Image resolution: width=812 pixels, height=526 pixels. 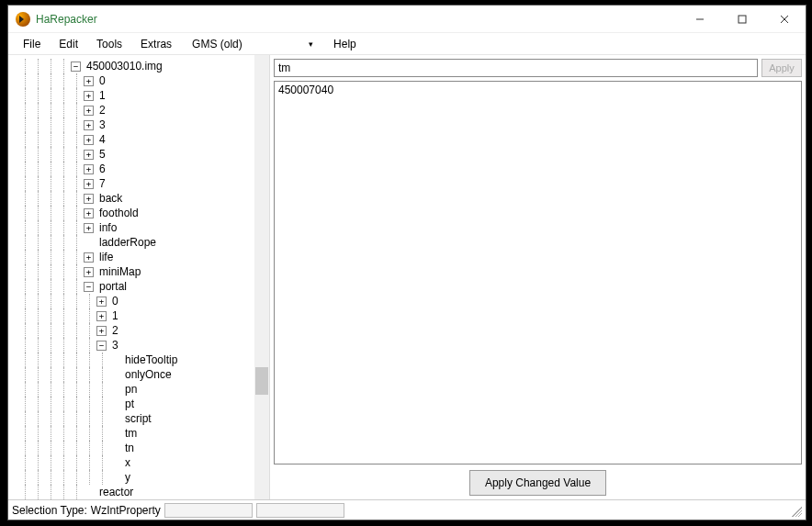 I want to click on tree-node: +4, so click(x=144, y=140).